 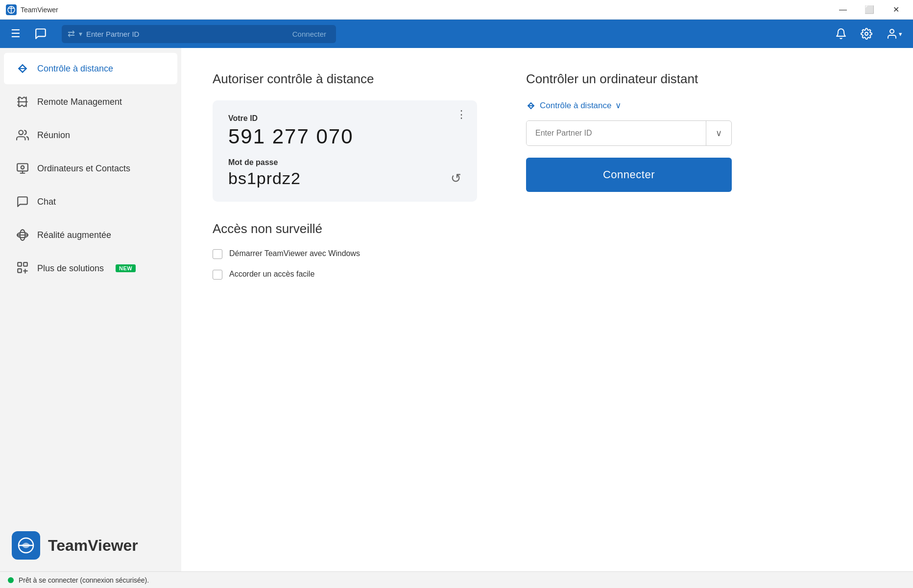 I want to click on connect-button: Connecter, so click(x=629, y=175).